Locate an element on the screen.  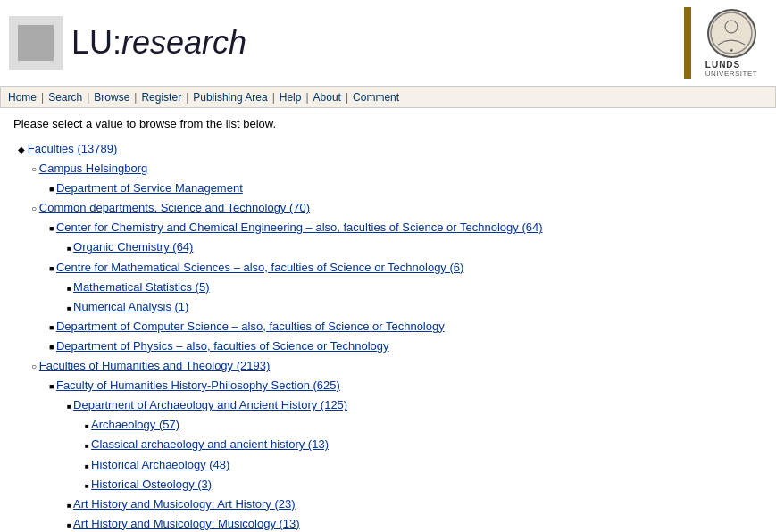
tree-node: ○ Common departments, Science and Techno… is located at coordinates (388, 208).